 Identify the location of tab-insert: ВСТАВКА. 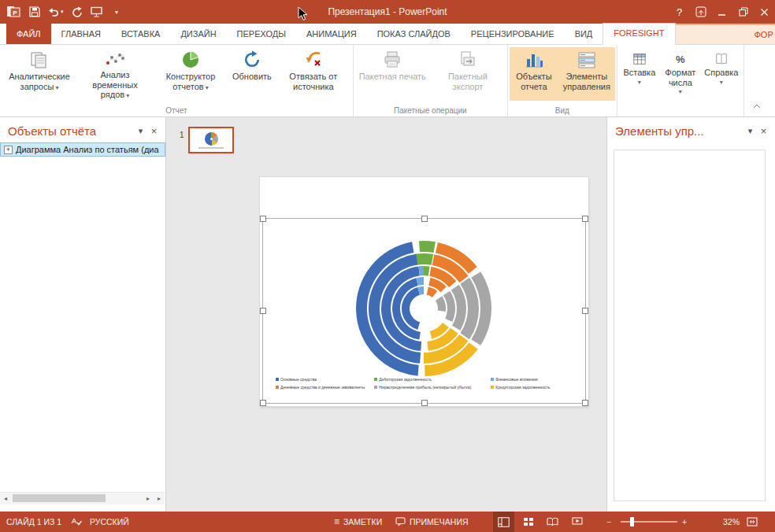
(140, 34).